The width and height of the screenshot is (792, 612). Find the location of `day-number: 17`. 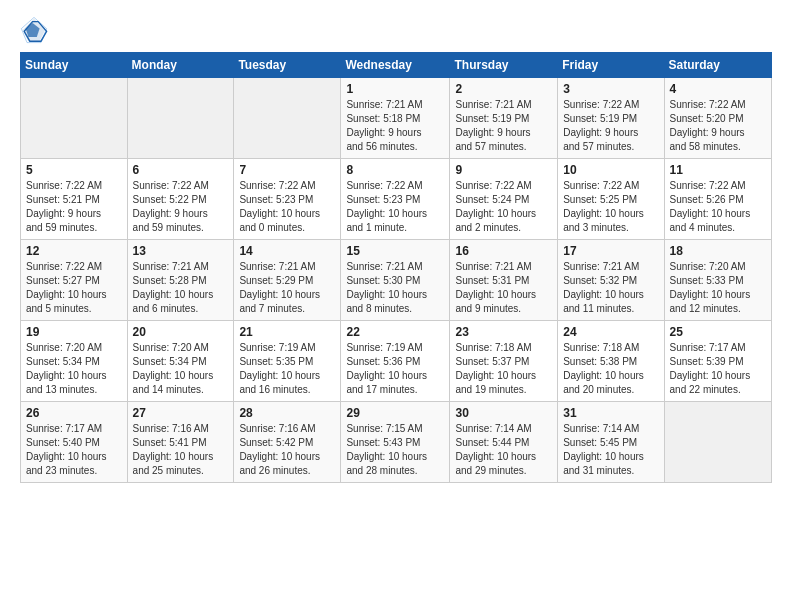

day-number: 17 is located at coordinates (610, 251).